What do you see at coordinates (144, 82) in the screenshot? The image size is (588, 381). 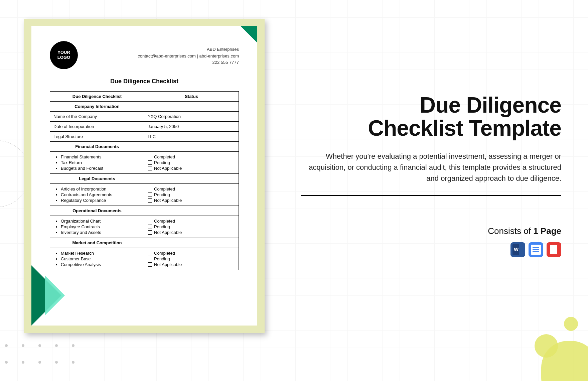 I see `document-title: Due Diligence Checklist` at bounding box center [144, 82].